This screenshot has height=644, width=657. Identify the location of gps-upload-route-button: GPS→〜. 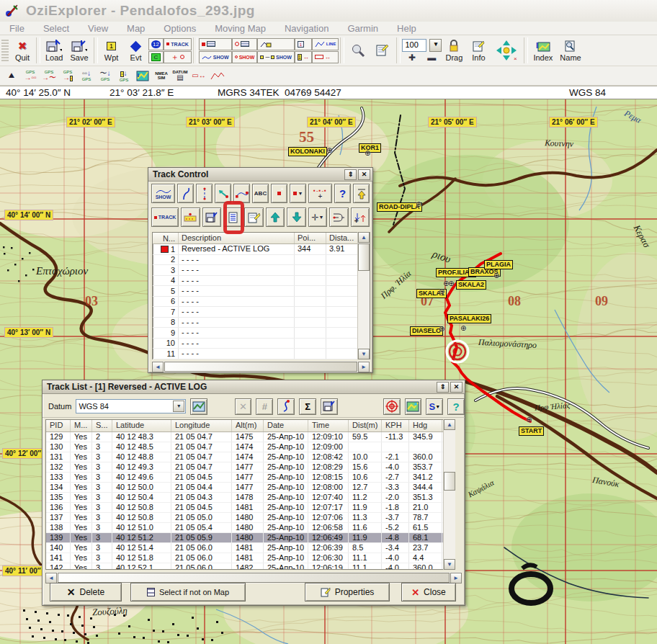
(49, 76).